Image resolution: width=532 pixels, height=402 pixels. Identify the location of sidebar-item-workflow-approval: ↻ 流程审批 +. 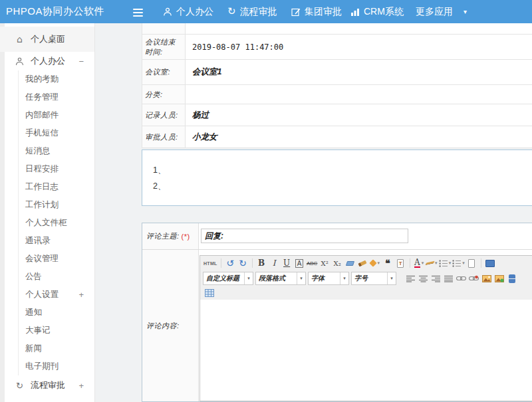
(47, 385).